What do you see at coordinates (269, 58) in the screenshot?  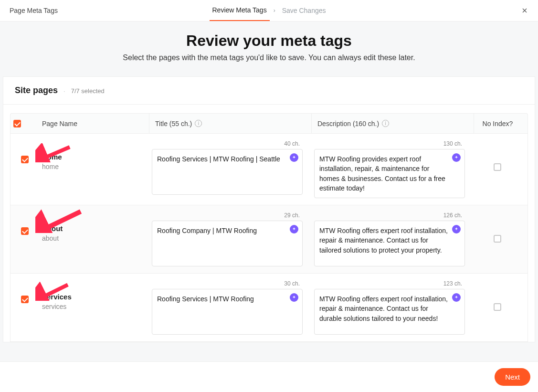 I see `page-subheading: Select the pages with the meta tags you'…` at bounding box center [269, 58].